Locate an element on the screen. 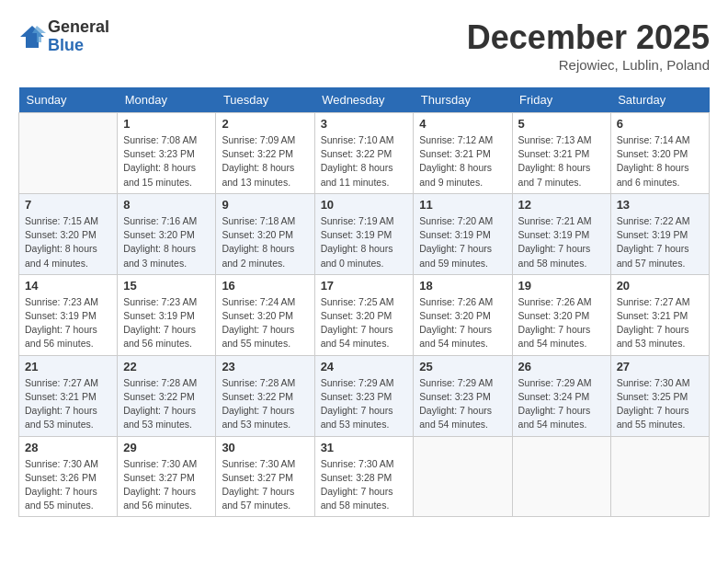 The width and height of the screenshot is (728, 563). day-info: Sunrise: 7:10 AMSunset: 3:22 PMDaylight:… is located at coordinates (364, 162).